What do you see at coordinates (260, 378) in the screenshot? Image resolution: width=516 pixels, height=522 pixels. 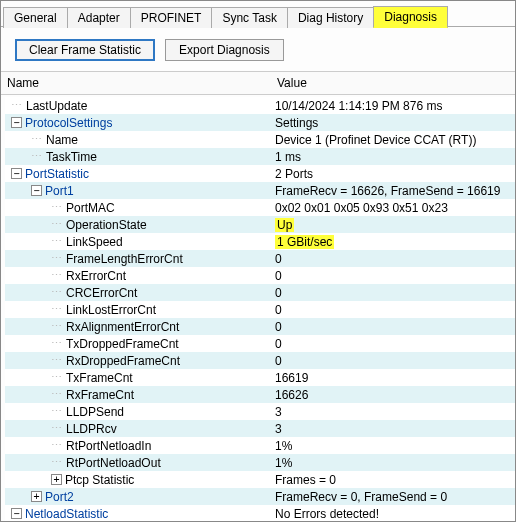 I see `tree-row: ⋯TxFrameCnt16619` at bounding box center [260, 378].